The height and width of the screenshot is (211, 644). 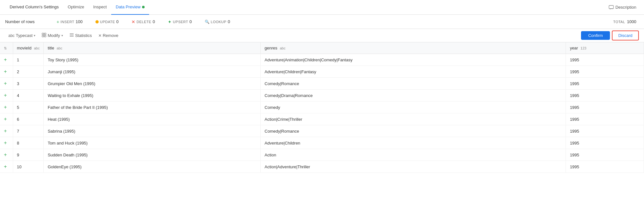 What do you see at coordinates (111, 35) in the screenshot?
I see `remove-label: Remove` at bounding box center [111, 35].